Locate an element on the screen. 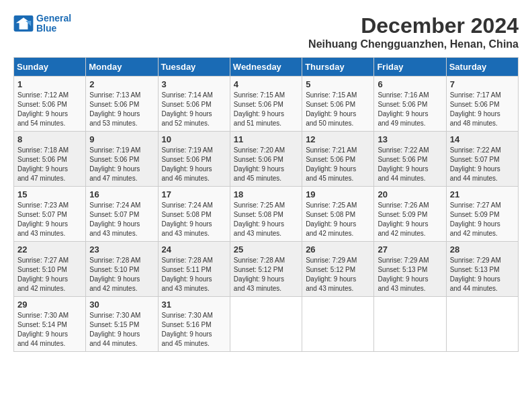 This screenshot has height=411, width=532. header-monday: Monday is located at coordinates (122, 67).